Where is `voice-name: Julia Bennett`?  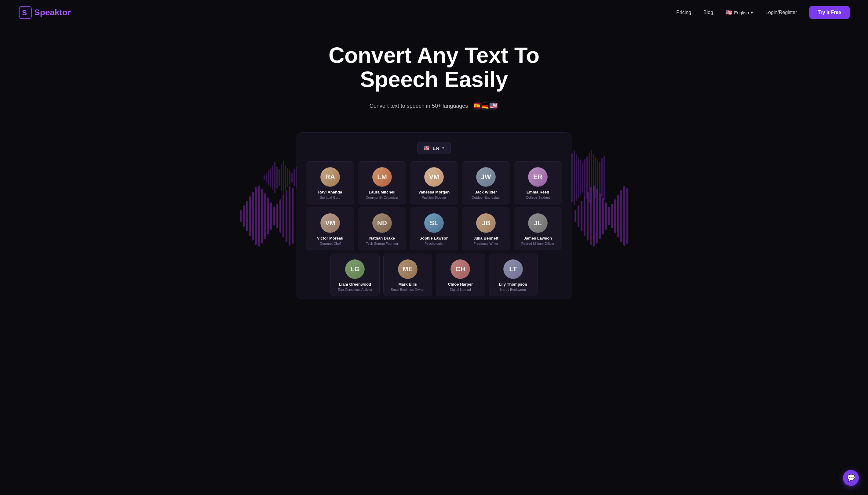
voice-name: Julia Bennett is located at coordinates (486, 238).